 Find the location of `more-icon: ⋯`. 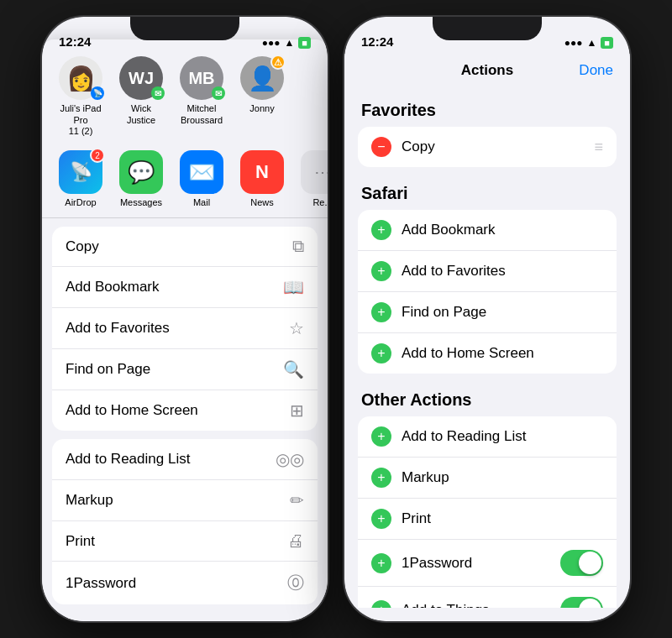

more-icon: ⋯ is located at coordinates (314, 172).